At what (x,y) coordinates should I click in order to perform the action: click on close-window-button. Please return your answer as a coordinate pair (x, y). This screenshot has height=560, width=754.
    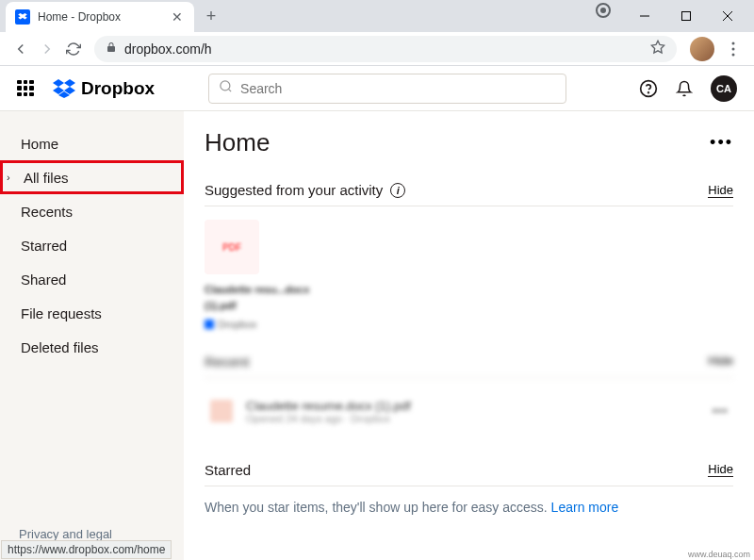
    Looking at the image, I should click on (728, 16).